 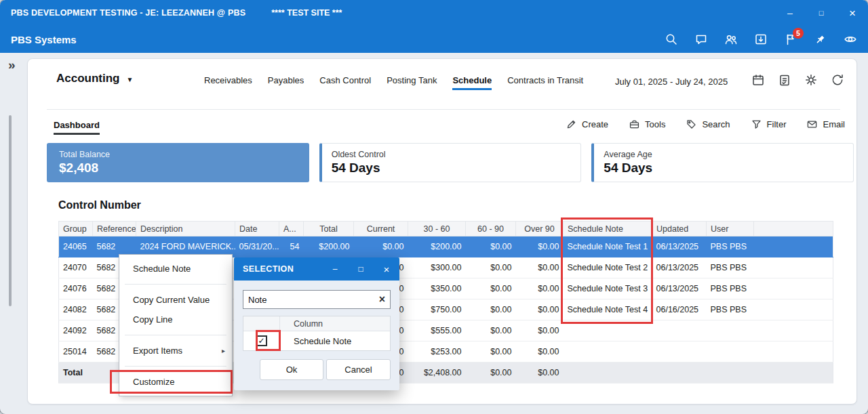 I want to click on close-button: ×, so click(x=852, y=13).